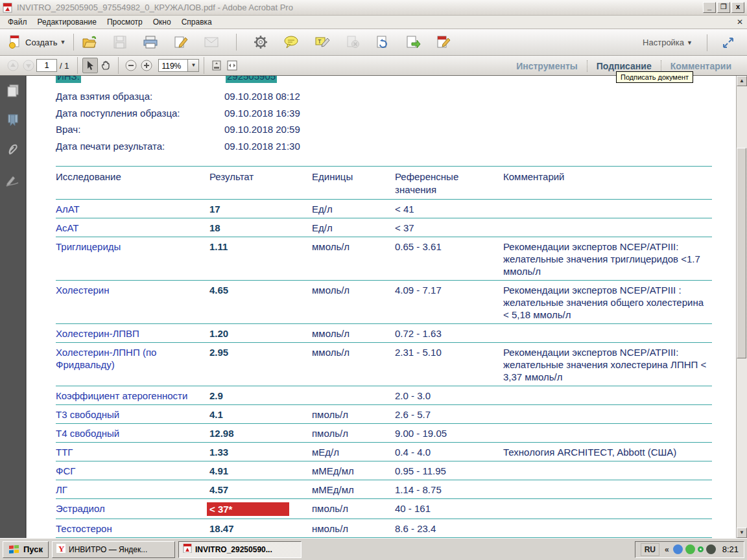 The height and width of the screenshot is (560, 747). What do you see at coordinates (353, 183) in the screenshot?
I see `col-units: Единицы` at bounding box center [353, 183].